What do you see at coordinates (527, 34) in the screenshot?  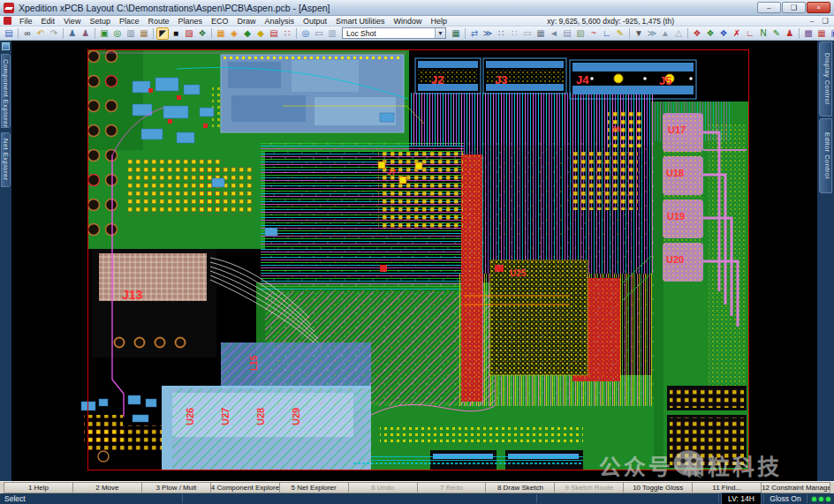 I see `place-rect-icon: ▭` at bounding box center [527, 34].